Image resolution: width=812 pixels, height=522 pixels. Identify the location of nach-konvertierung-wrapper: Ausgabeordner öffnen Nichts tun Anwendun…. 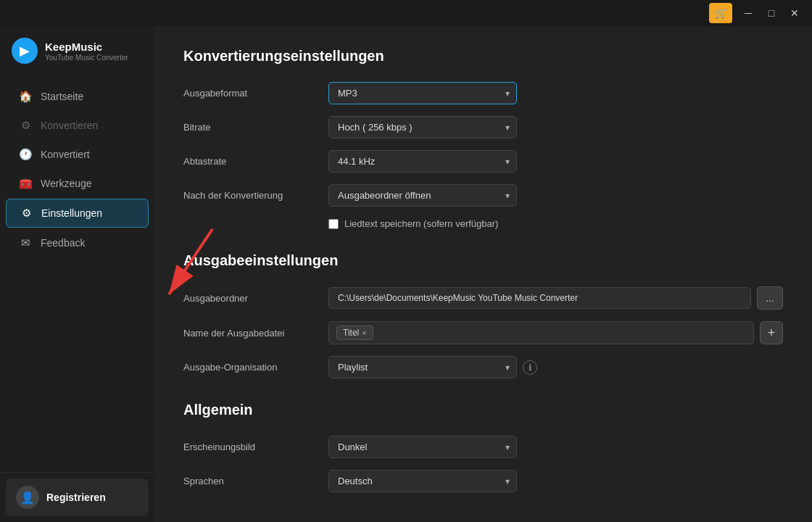
(423, 196).